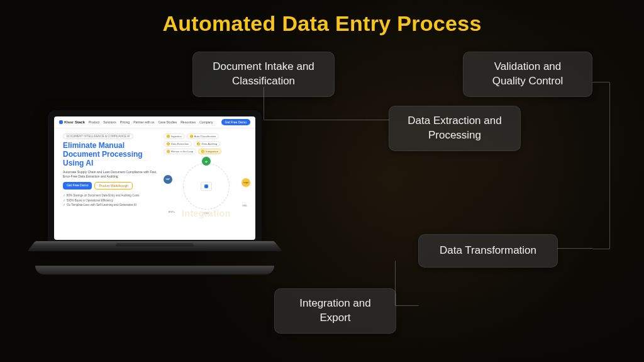  I want to click on brand-logo: KlearStack, so click(72, 122).